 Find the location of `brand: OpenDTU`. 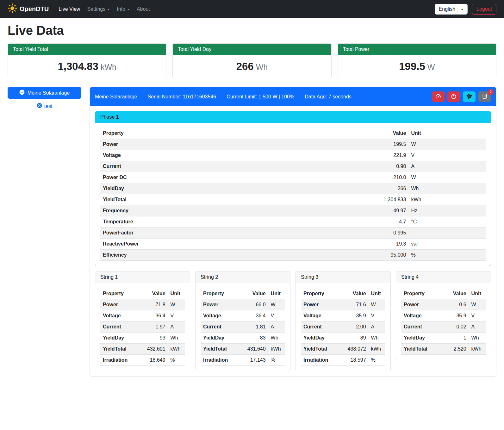

brand: OpenDTU is located at coordinates (28, 9).